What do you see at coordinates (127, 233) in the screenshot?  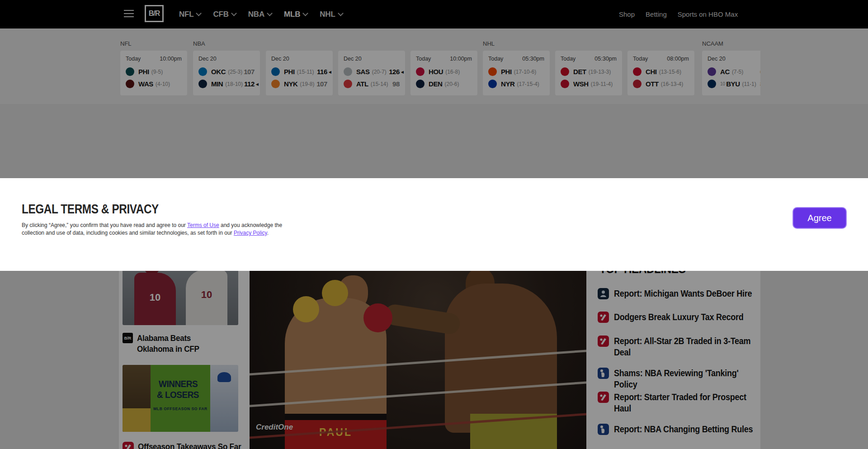 I see `consent-text: collection and use of data, including co…` at bounding box center [127, 233].